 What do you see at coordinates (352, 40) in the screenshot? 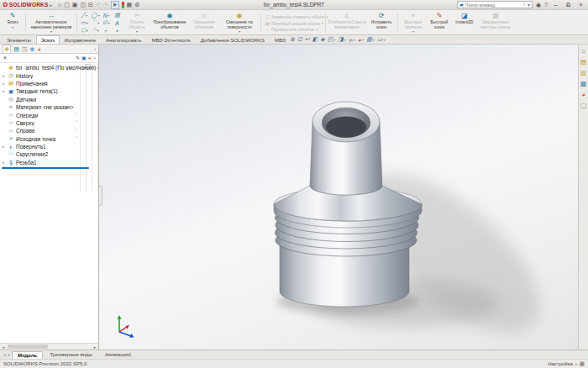
I see `hide-show-items-icon: ∞▾` at bounding box center [352, 40].